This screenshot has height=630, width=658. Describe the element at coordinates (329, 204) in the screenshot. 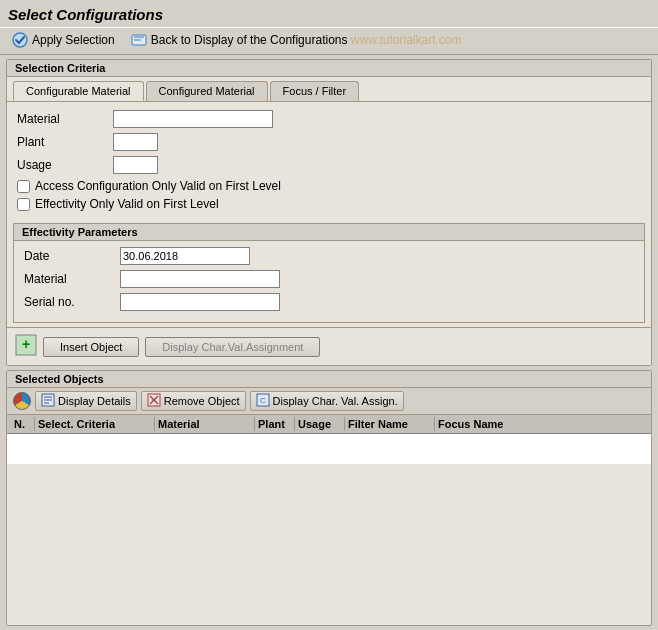

I see `checkbox2-row: Effectivity Only Valid on First Level` at that location.